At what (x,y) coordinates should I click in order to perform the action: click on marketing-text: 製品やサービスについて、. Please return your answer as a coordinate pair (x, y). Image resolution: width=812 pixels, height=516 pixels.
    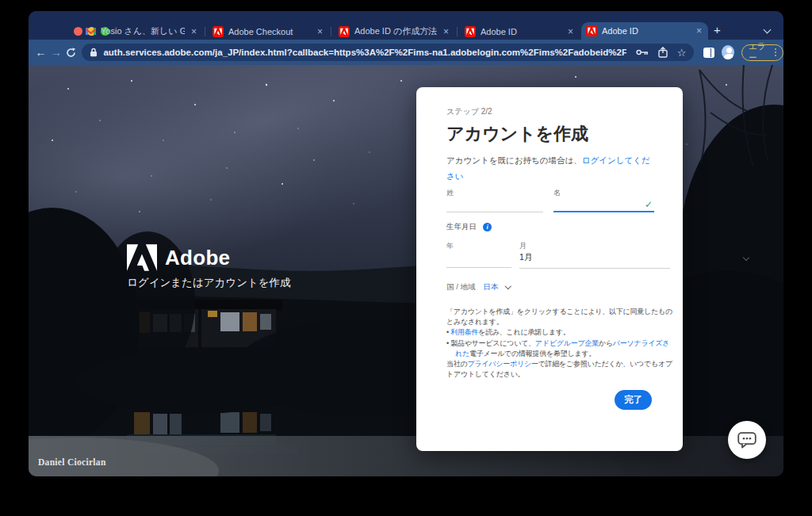
    Looking at the image, I should click on (493, 343).